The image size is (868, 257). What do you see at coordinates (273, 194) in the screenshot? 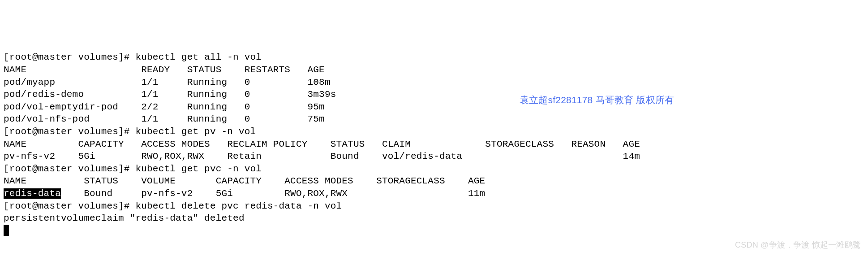
I see `table-row: Bound pv-nfs-v2 5Gi RWO,ROX,RWX 11m` at bounding box center [273, 194].